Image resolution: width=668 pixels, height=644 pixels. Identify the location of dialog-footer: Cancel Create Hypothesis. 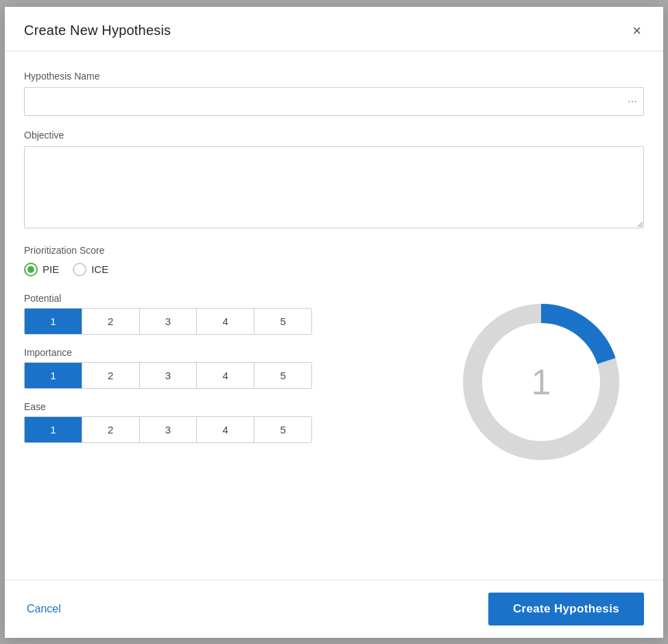
(334, 609).